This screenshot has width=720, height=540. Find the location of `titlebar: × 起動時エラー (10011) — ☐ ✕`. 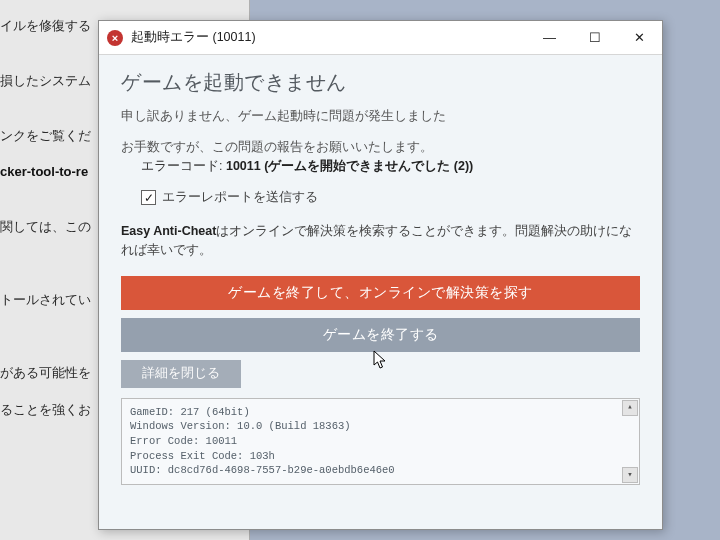

titlebar: × 起動時エラー (10011) — ☐ ✕ is located at coordinates (380, 38).